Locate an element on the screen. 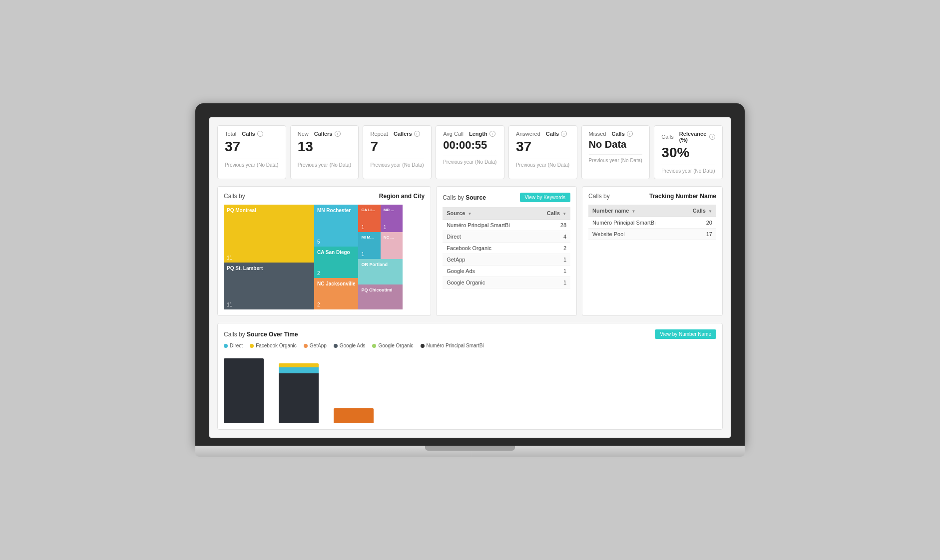 This screenshot has height=560, width=940. sort-icon-calls: ▼ is located at coordinates (564, 214).